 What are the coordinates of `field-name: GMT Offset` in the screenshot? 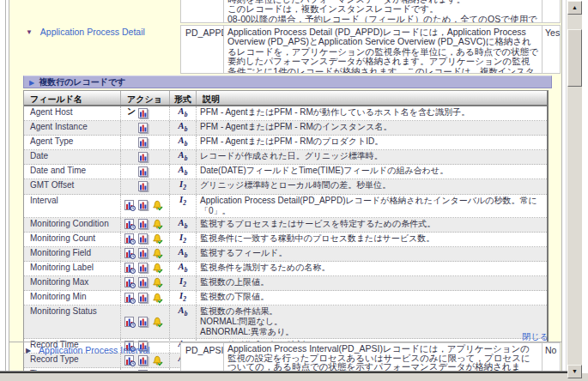 It's located at (72, 186).